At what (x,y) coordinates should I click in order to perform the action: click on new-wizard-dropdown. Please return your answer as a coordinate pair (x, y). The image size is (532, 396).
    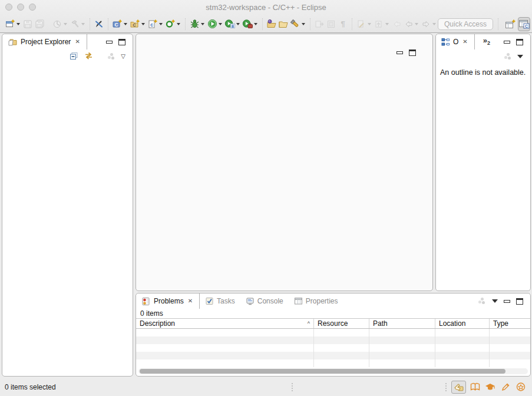
    Looking at the image, I should click on (18, 24).